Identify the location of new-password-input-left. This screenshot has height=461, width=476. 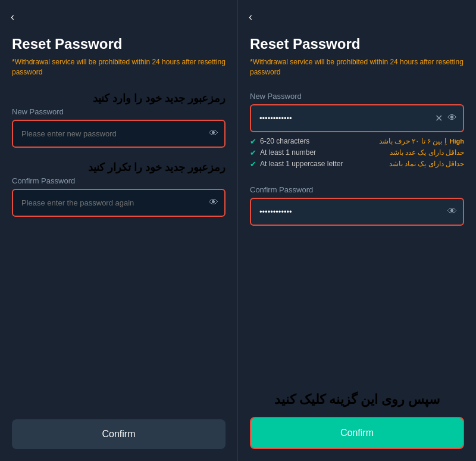
(119, 133).